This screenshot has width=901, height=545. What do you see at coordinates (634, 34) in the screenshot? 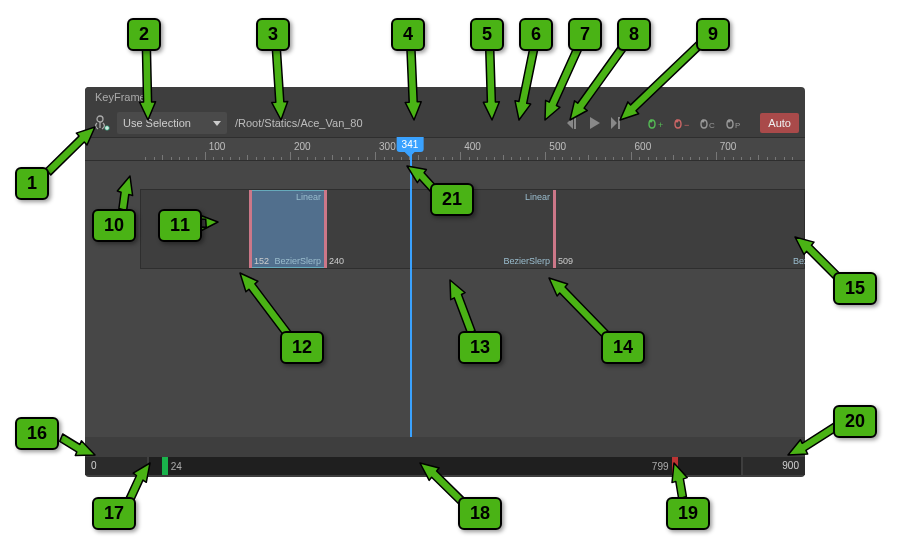
I see `callout-label: 8` at bounding box center [634, 34].